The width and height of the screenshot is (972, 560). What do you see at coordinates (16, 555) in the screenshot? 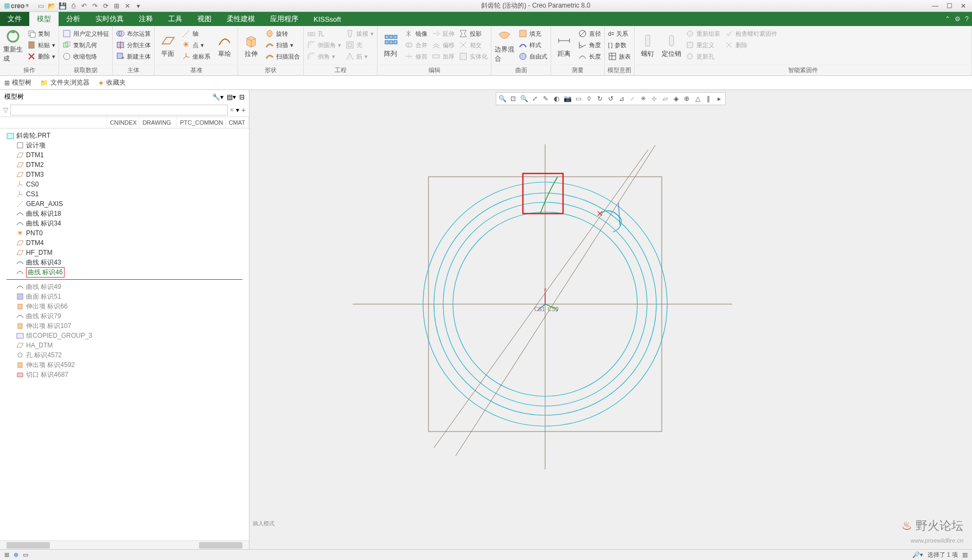
I see `sb-browser-icon: ⊕` at bounding box center [16, 555].